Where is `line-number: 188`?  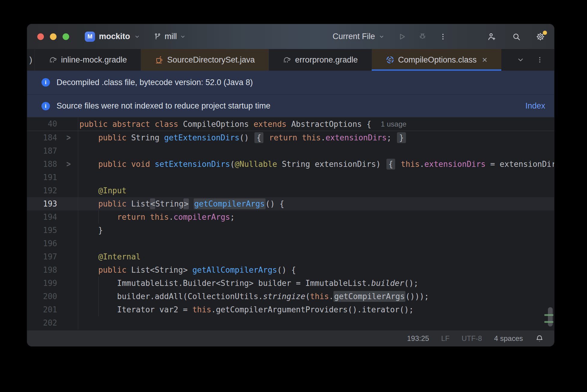 line-number: 188 is located at coordinates (42, 164).